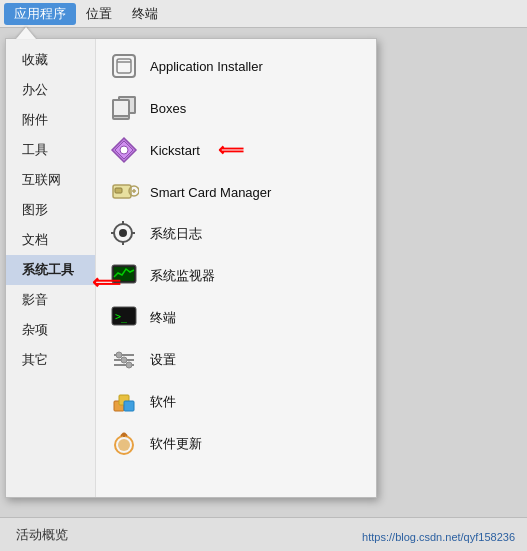  Describe the element at coordinates (182, 276) in the screenshot. I see `menu-item-label-sysmonitor: 系统监视器` at that location.